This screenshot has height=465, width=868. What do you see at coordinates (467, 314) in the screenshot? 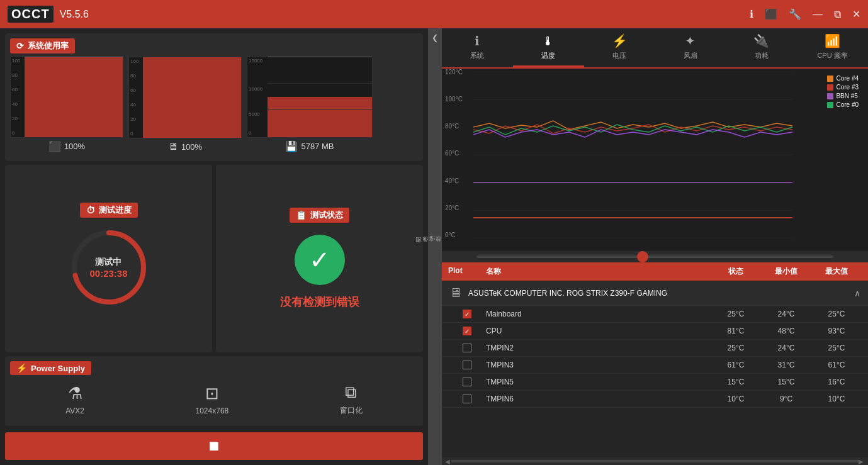
I see `row0-check-cell` at bounding box center [467, 314].